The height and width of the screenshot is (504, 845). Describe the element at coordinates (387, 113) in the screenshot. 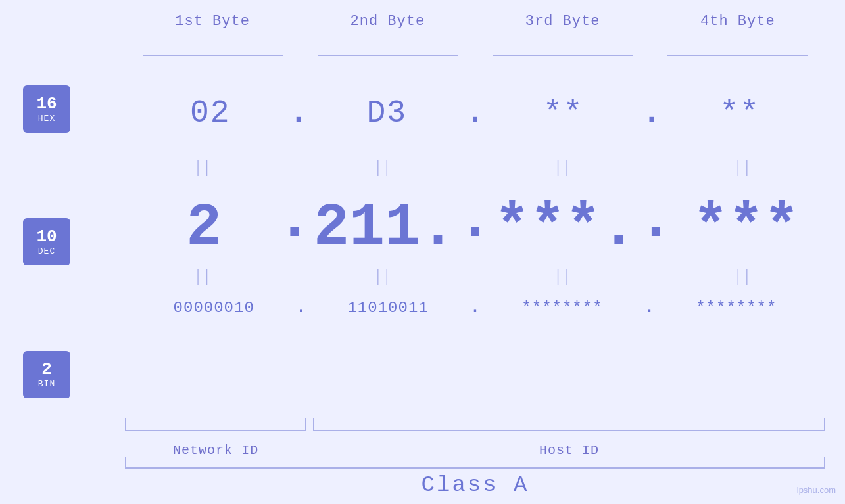

I see `hex-b2: D3` at that location.